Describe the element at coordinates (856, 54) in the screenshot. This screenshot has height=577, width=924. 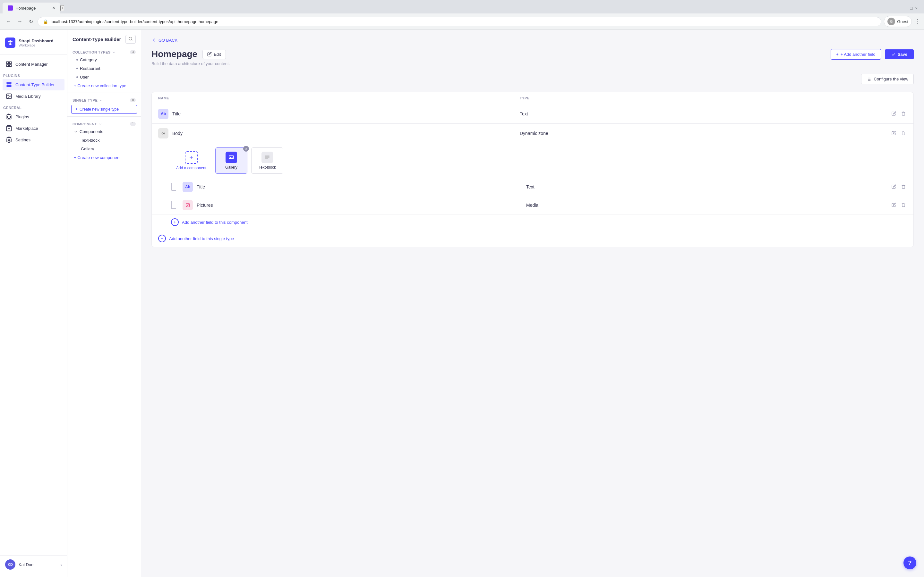
I see `add-another-field-btn: + + Add another field` at that location.